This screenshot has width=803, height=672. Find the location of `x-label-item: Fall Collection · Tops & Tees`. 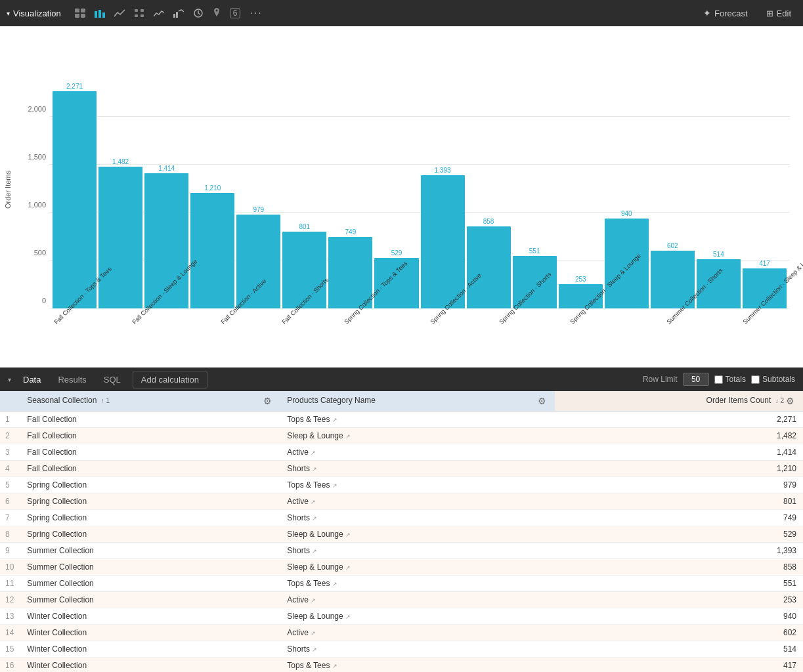

x-label-item: Fall Collection · Tops & Tees is located at coordinates (92, 314).